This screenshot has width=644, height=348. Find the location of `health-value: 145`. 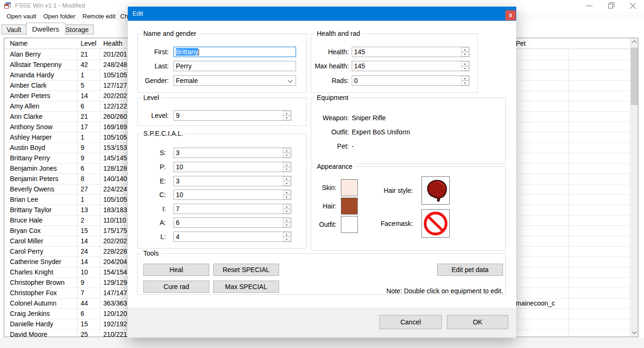

health-value: 145 is located at coordinates (359, 52).